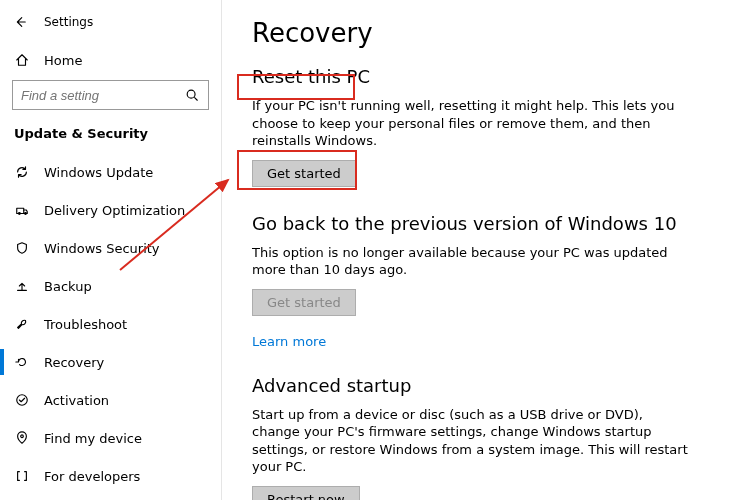  Describe the element at coordinates (92, 476) in the screenshot. I see `sidebar-item-label: For developers` at that location.